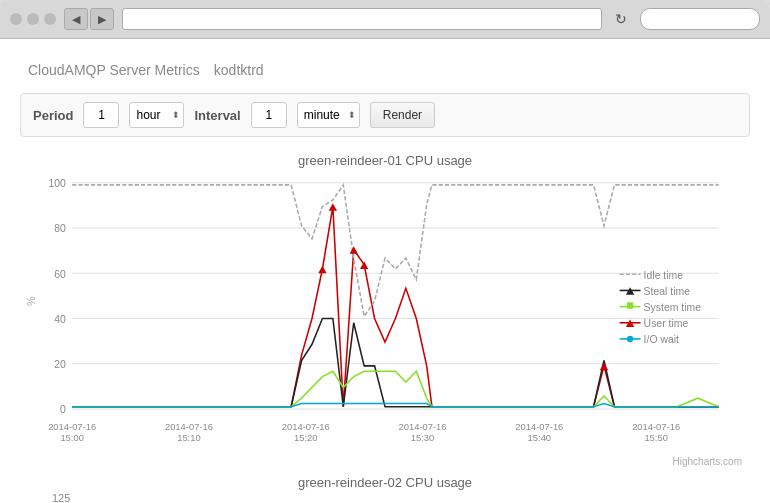 The height and width of the screenshot is (503, 770). What do you see at coordinates (16, 19) in the screenshot?
I see `close-dot` at bounding box center [16, 19].